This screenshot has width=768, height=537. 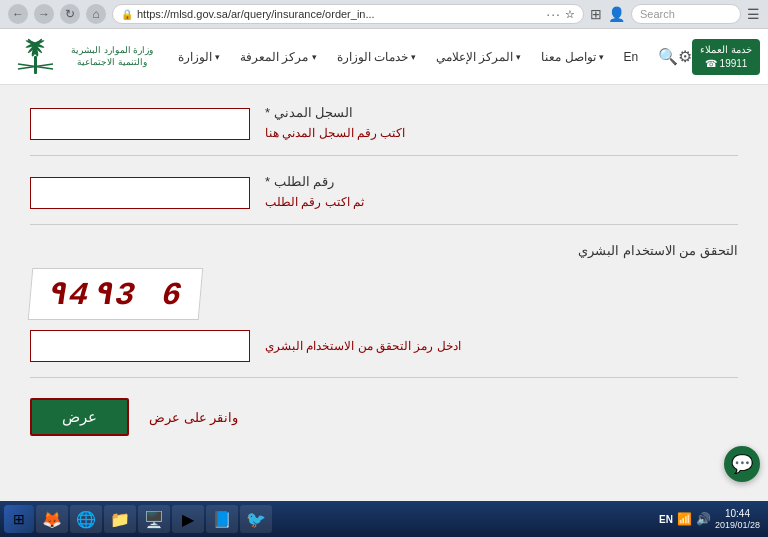 What do you see at coordinates (694, 519) in the screenshot?
I see `taskbar-sys-icons: 📶 🔊` at bounding box center [694, 519].